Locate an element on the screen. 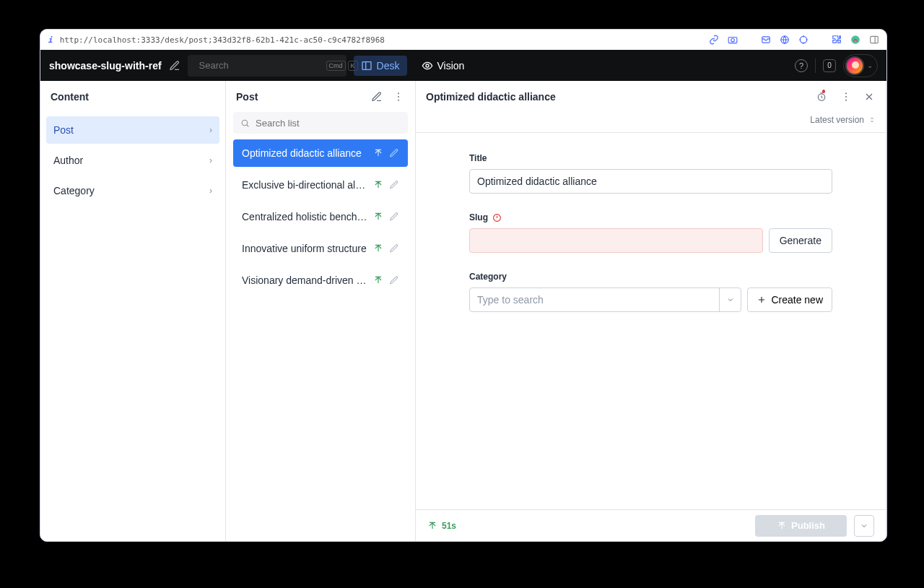 The width and height of the screenshot is (924, 588). logo-icon is located at coordinates (855, 40).